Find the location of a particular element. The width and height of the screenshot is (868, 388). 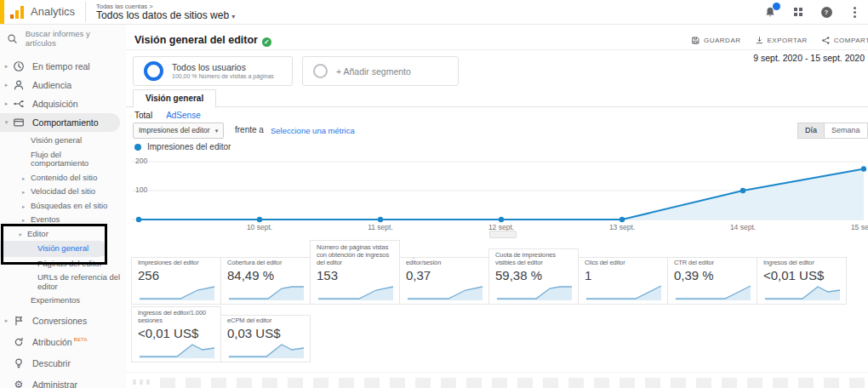

select-metric-link: Seleccione una métrica is located at coordinates (313, 131).